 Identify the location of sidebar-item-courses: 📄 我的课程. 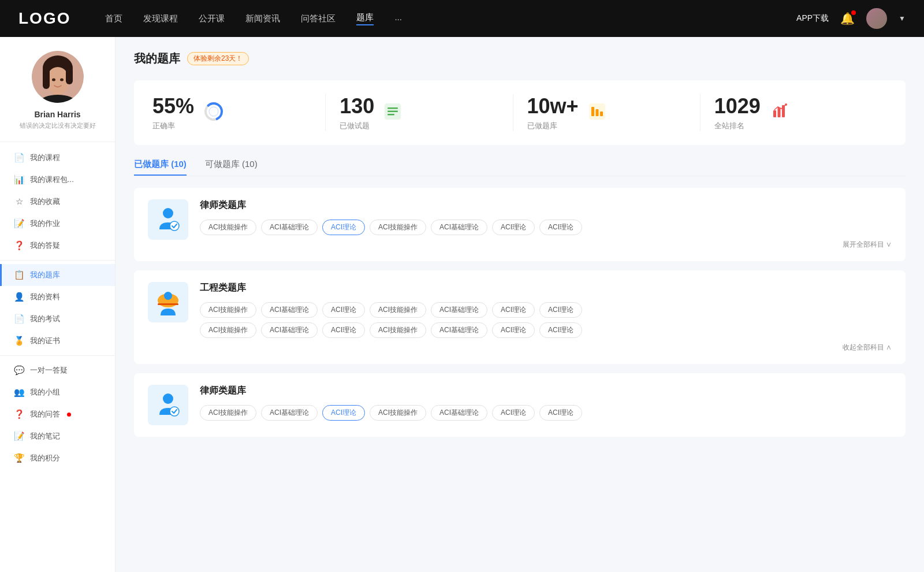
(58, 158).